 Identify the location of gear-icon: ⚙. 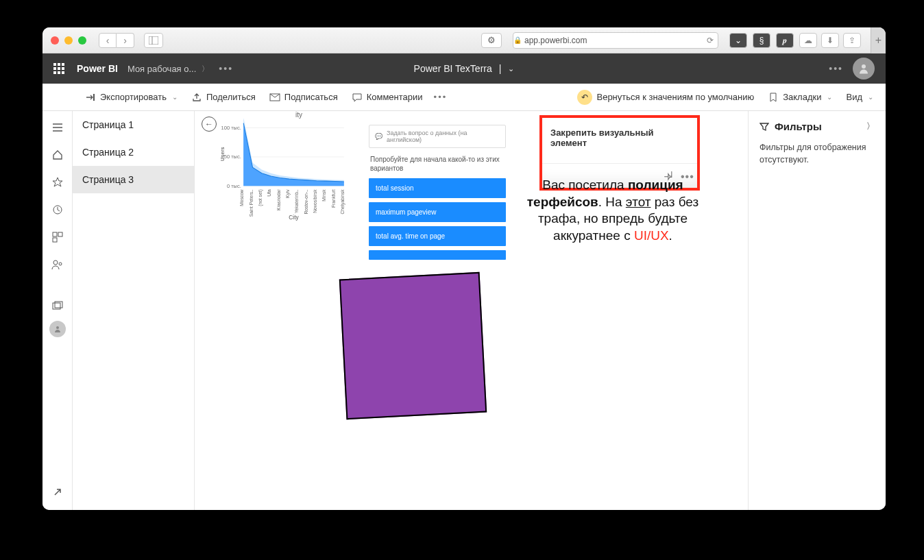
(491, 40).